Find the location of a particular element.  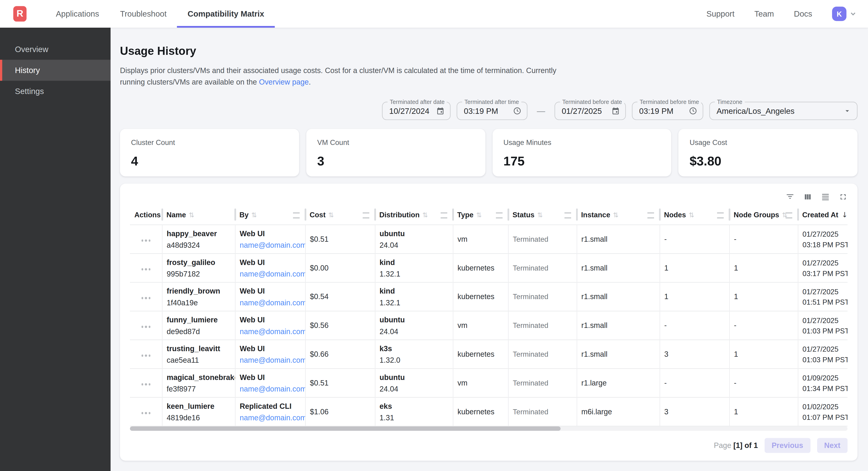

created-date: 01/27/2025 is located at coordinates (823, 349).